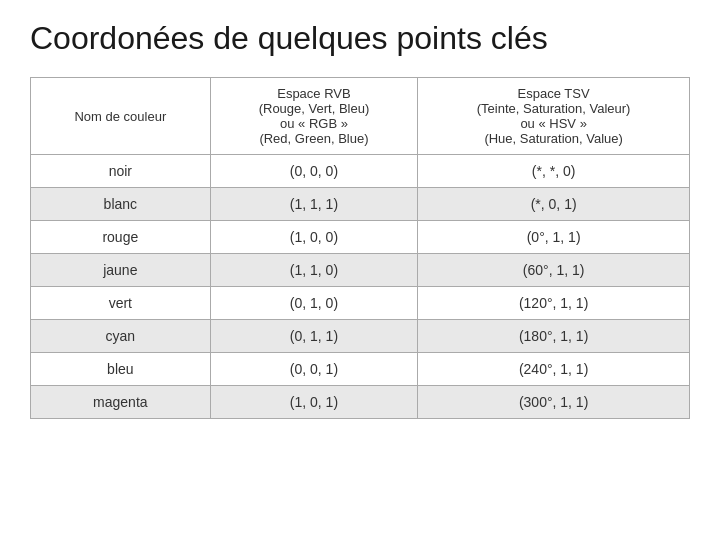 Image resolution: width=720 pixels, height=540 pixels. I want to click on cell-rvb: (0, 0, 0), so click(314, 172).